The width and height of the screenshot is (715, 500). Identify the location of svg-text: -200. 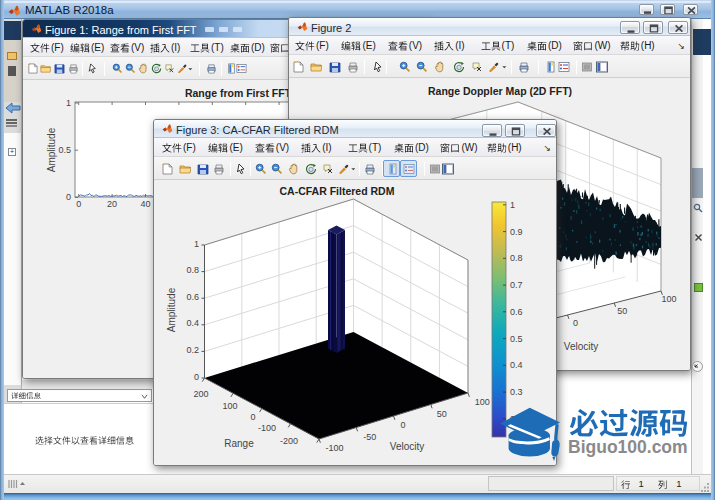
(289, 441).